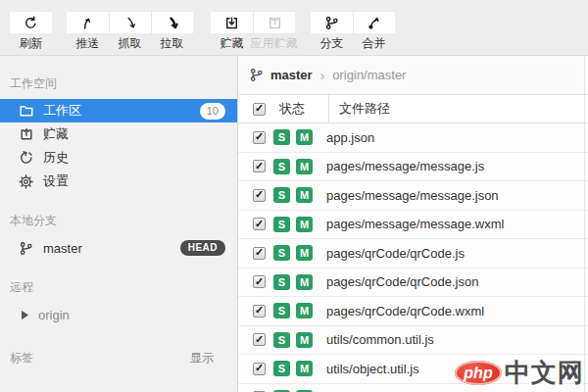 The width and height of the screenshot is (588, 392). I want to click on sidebar-item-label: 设置, so click(56, 181).